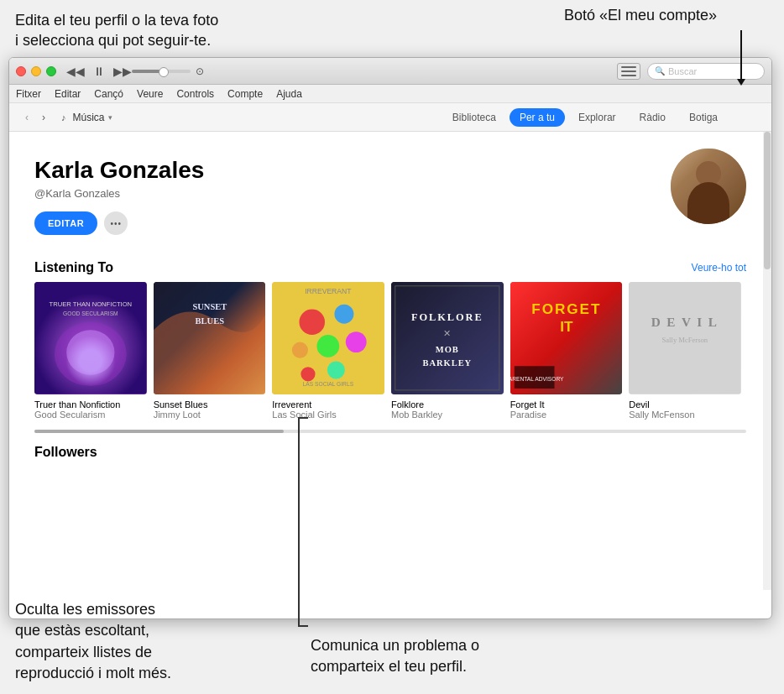 The height and width of the screenshot is (694, 784). I want to click on title-bar-right: 🔍 Buscar, so click(691, 71).